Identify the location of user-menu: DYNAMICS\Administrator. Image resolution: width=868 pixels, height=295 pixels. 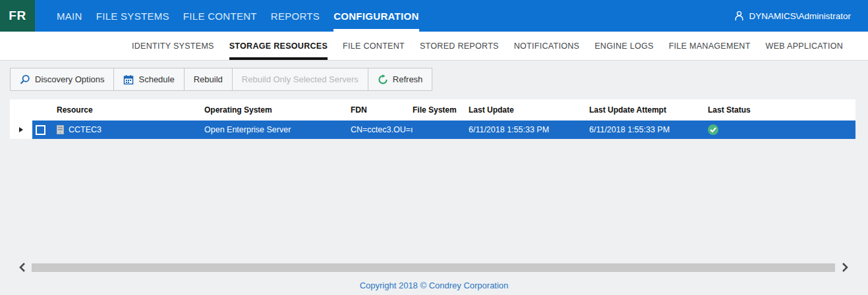
(792, 16).